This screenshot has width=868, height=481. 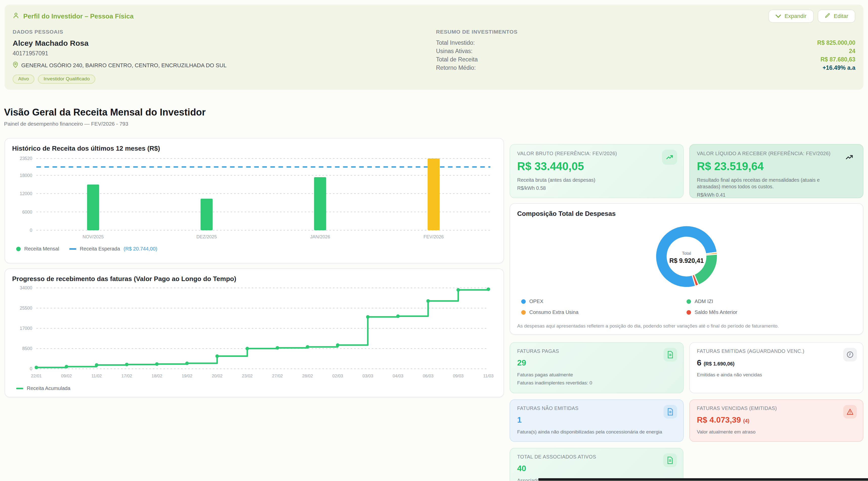 I want to click on svg-text: 28/02, so click(x=308, y=376).